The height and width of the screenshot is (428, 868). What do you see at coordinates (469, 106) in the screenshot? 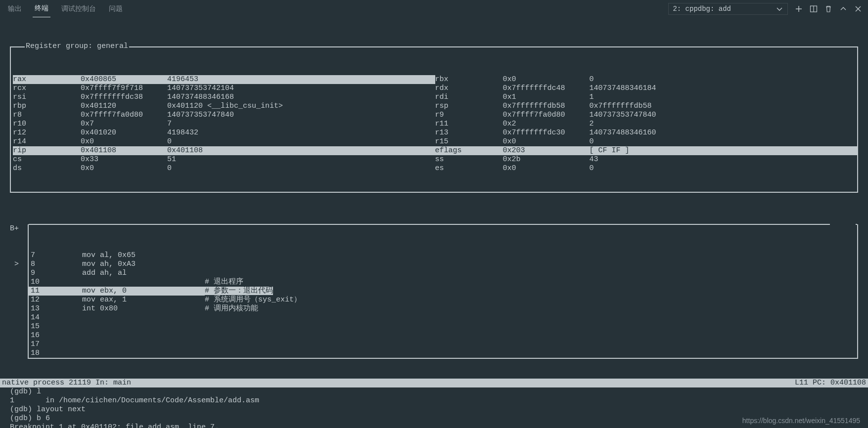
I see `register-name: rsp` at bounding box center [469, 106].